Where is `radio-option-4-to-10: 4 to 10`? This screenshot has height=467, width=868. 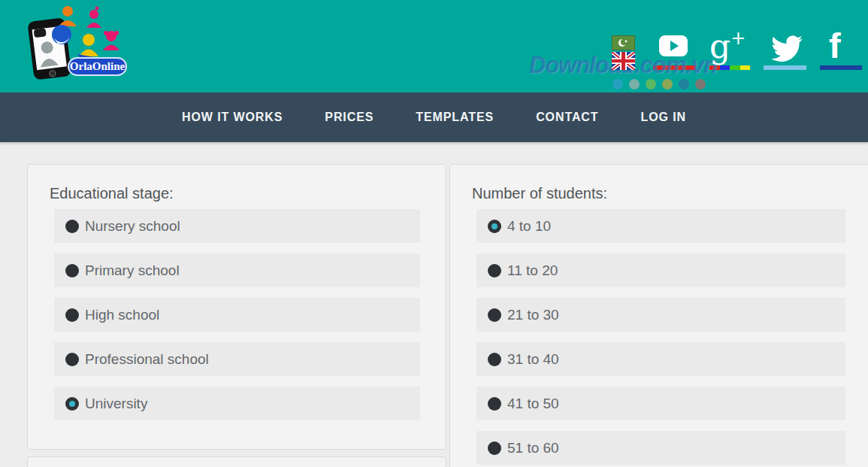 radio-option-4-to-10: 4 to 10 is located at coordinates (661, 226).